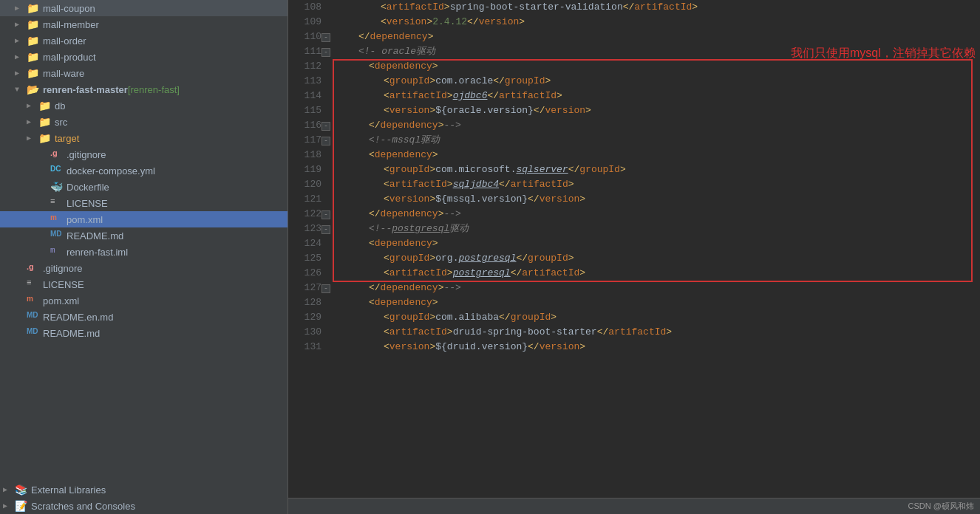 This screenshot has height=514, width=980. Describe the element at coordinates (658, 37) in the screenshot. I see `code-cell: </dependency>` at that location.